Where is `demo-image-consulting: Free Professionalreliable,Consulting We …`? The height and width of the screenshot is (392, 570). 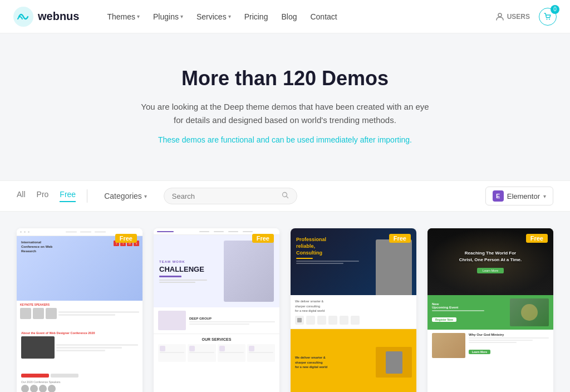
demo-image-consulting: Free Professionalreliable,Consulting We … is located at coordinates (353, 310).